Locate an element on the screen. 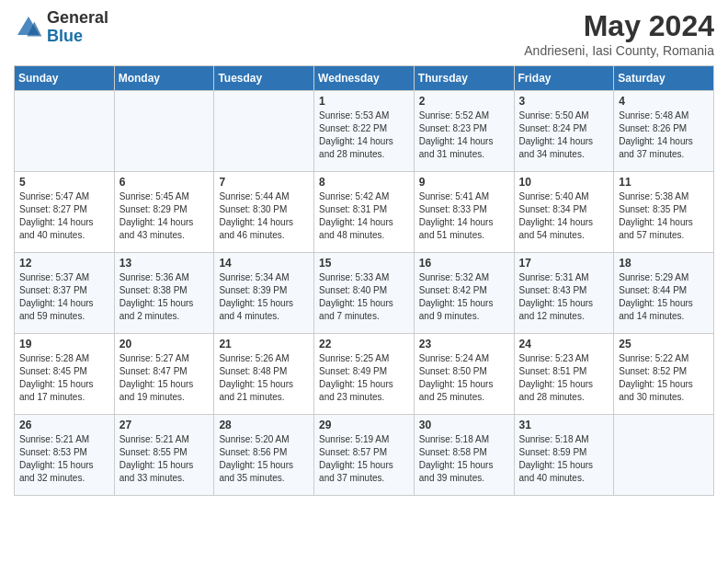  day-info: Sunrise: 5:18 AM Sunset: 8:58 PM Dayligh… is located at coordinates (464, 459).